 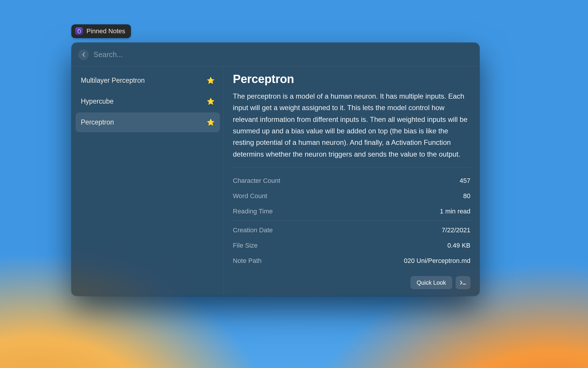 I want to click on meta-label: Reading Time, so click(x=253, y=211).